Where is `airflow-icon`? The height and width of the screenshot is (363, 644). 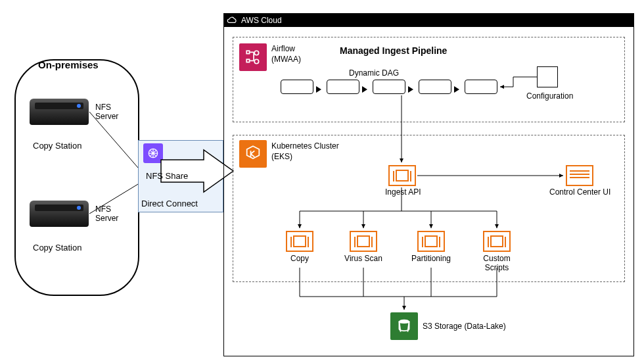
airflow-icon is located at coordinates (253, 57).